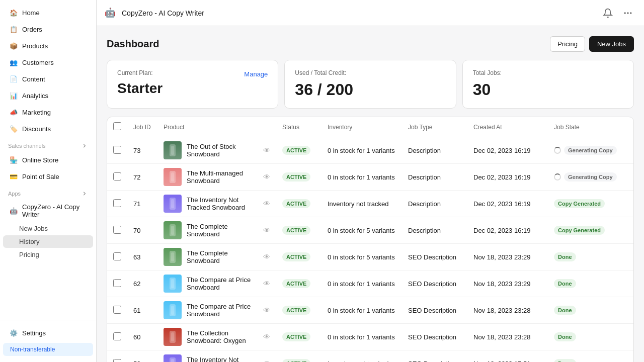  I want to click on row-job-state: Copy Generated, so click(591, 204).